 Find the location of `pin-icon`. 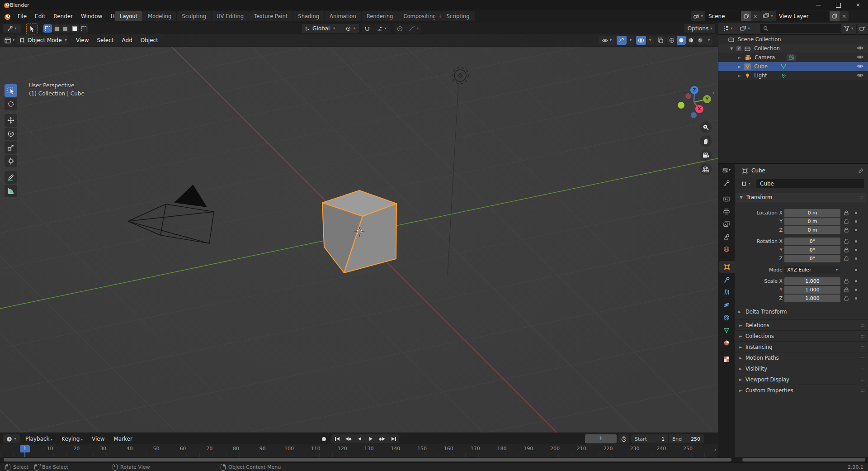

pin-icon is located at coordinates (861, 171).